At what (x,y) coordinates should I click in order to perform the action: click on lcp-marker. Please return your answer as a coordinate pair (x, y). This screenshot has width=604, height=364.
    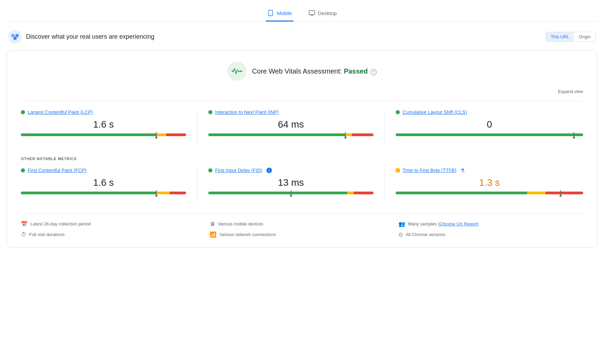
    Looking at the image, I should click on (156, 135).